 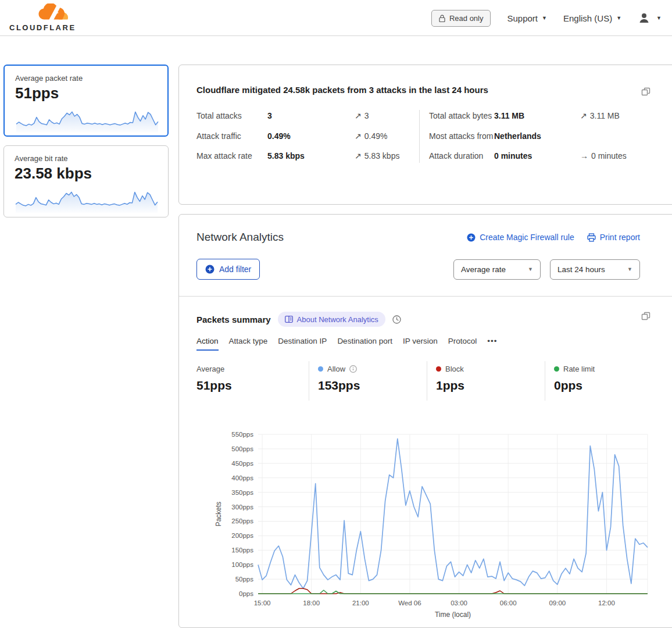 What do you see at coordinates (311, 137) in the screenshot?
I see `stat-value: 0.49%` at bounding box center [311, 137].